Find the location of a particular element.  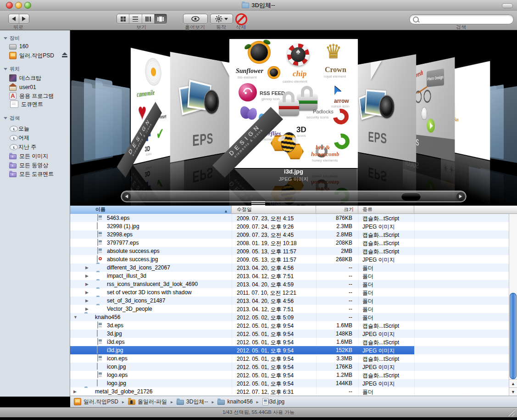

table-row: 32998.eps2009. 07. 23, 오전 4:452.8MB캡슐화..… is located at coordinates (289, 235).